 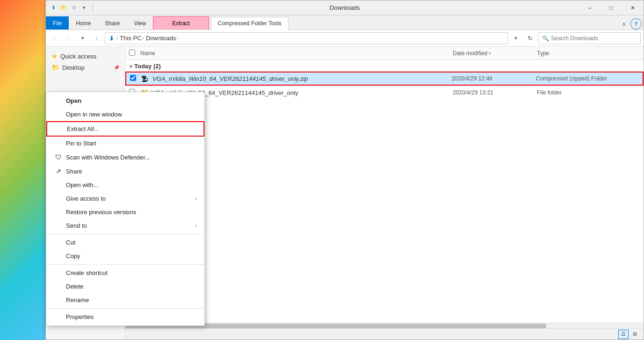 What do you see at coordinates (125, 242) in the screenshot?
I see `ctx-cut: Cut` at bounding box center [125, 242].